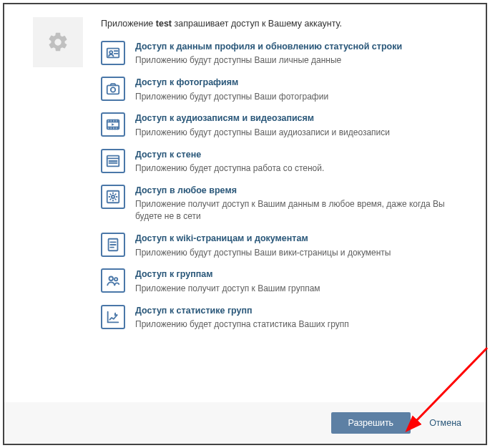 The image size is (490, 448). Describe the element at coordinates (296, 289) in the screenshot. I see `permission-desc: Приложение получит доступ к Вашим группа…` at that location.